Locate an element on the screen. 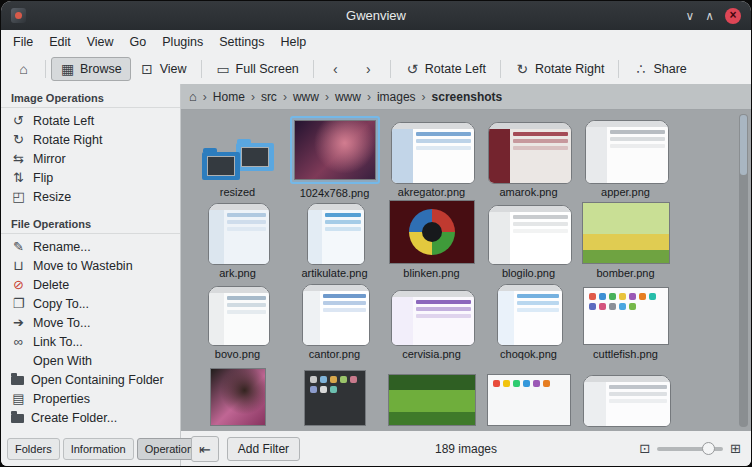 This screenshot has height=467, width=752. sidebar-item-delete: ⊘Delete is located at coordinates (90, 284).